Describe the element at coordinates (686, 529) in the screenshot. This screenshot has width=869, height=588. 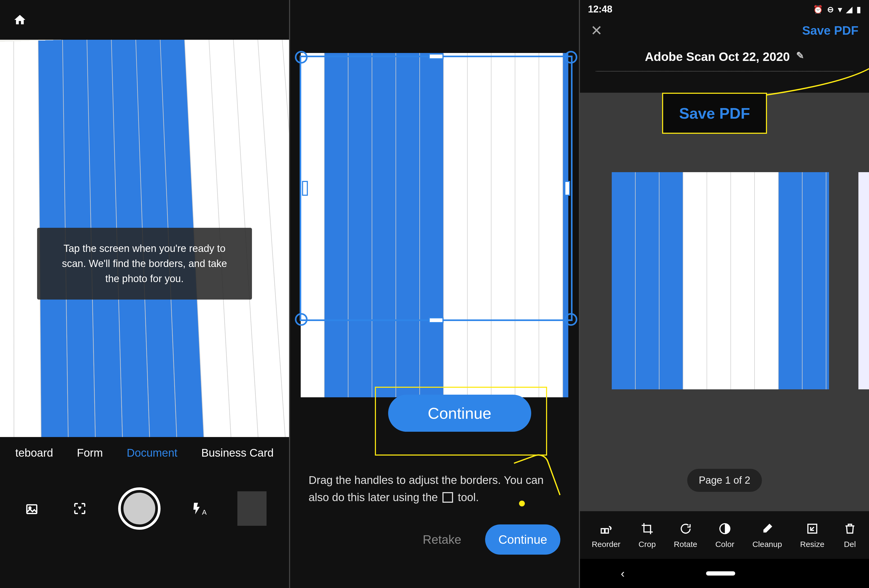
I see `rotate-icon` at that location.